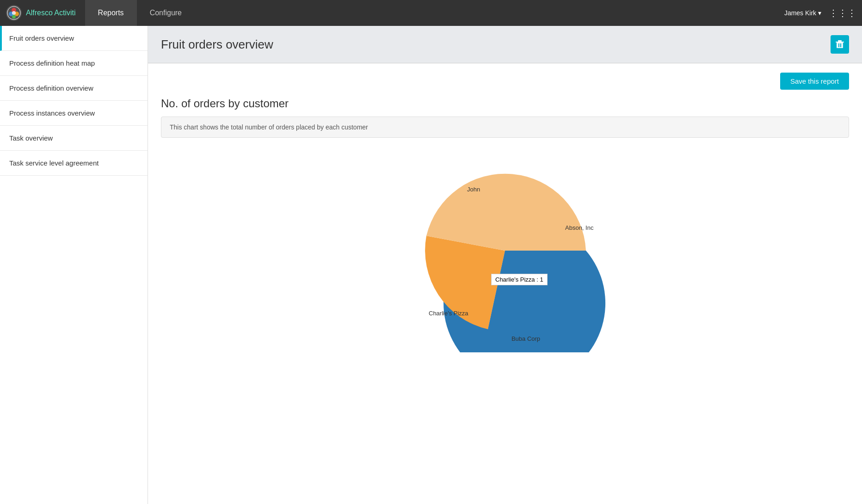 The height and width of the screenshot is (504, 862). I want to click on tab-reports: Reports, so click(111, 13).